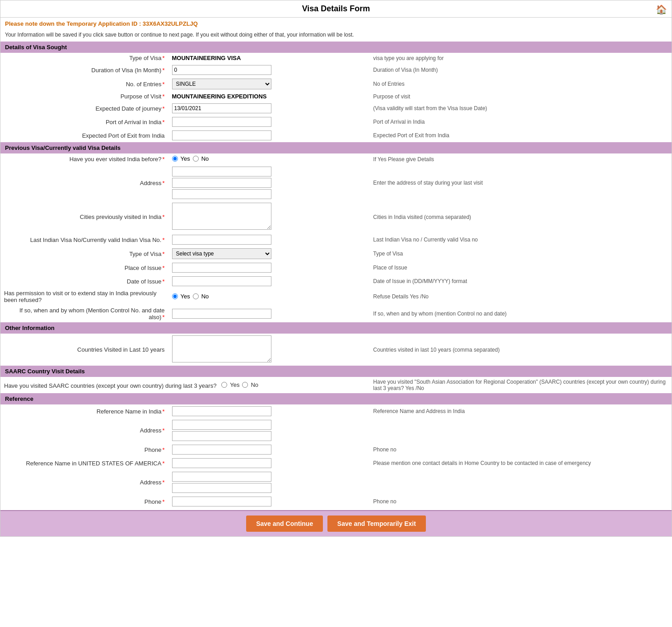 The image size is (672, 627). Describe the element at coordinates (336, 463) in the screenshot. I see `table-row: Reference Name in UNITED STATES OF AMERI…` at that location.